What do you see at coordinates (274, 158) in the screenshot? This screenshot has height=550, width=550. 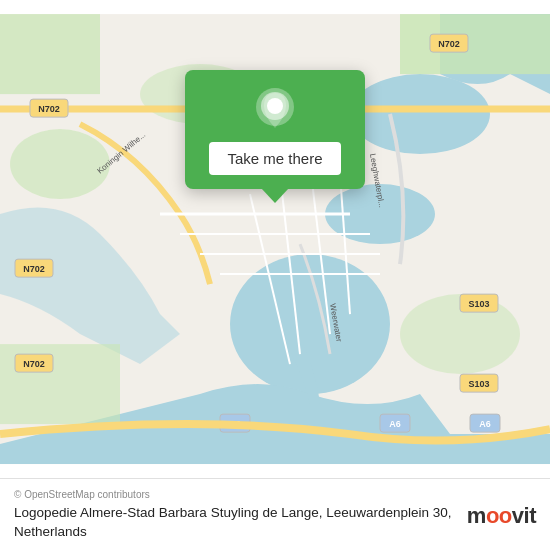 I see `take-me-there-button: Take me there` at bounding box center [274, 158].